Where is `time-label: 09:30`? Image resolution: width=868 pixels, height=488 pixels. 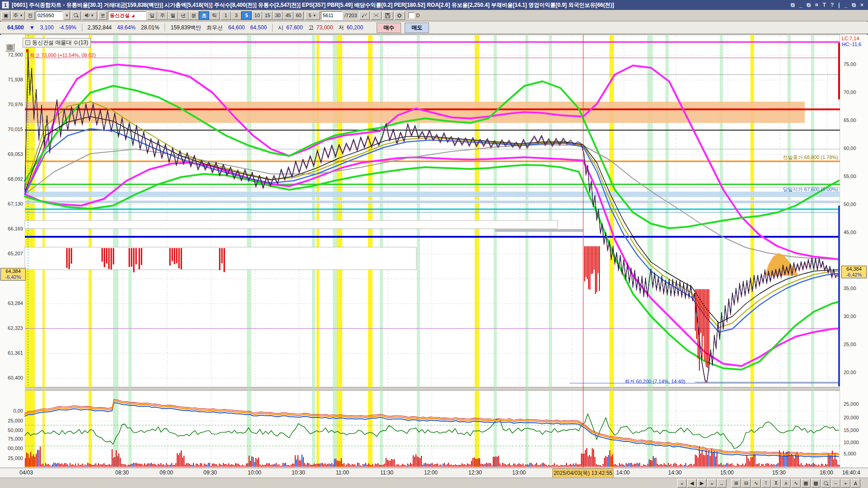 time-label: 09:30 is located at coordinates (210, 473).